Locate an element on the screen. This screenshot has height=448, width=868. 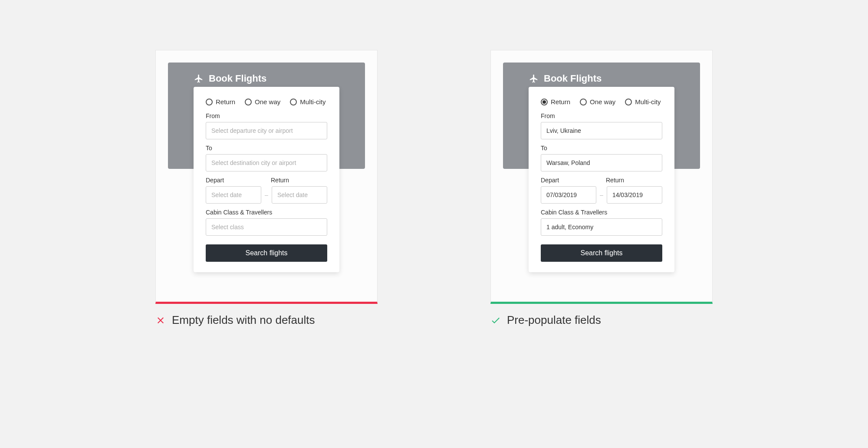
good-panel: Book Flights Return One way Multi-city F… is located at coordinates (602, 177).